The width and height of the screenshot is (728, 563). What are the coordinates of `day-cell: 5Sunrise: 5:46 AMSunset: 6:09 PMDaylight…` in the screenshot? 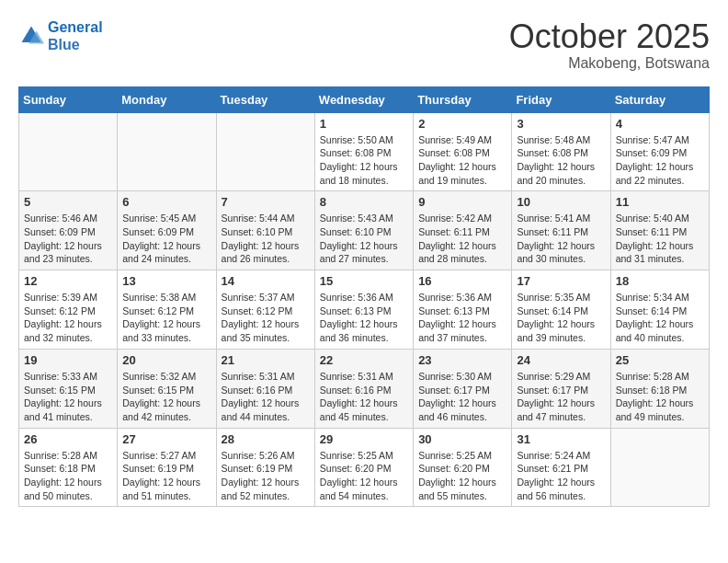 It's located at (68, 231).